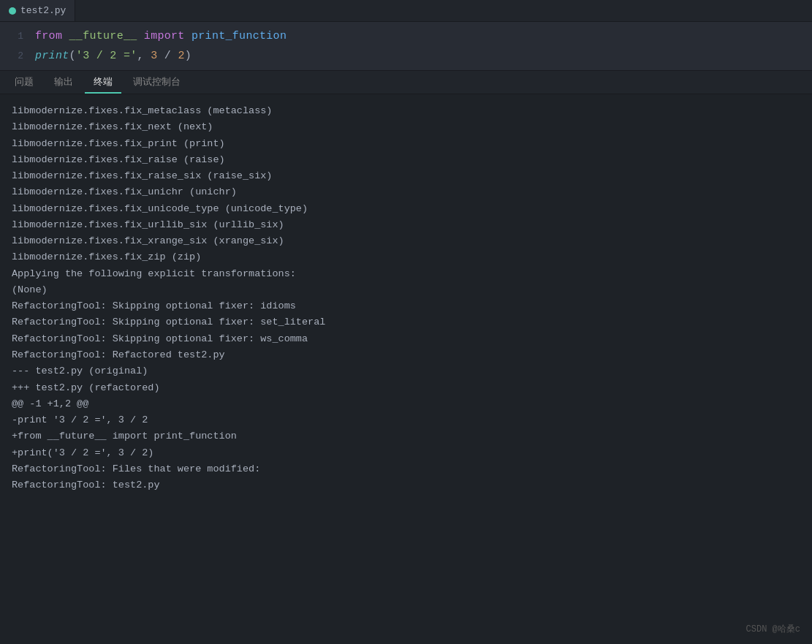 The height and width of the screenshot is (644, 812). What do you see at coordinates (103, 82) in the screenshot?
I see `panel-tab-终端: 终端` at bounding box center [103, 82].